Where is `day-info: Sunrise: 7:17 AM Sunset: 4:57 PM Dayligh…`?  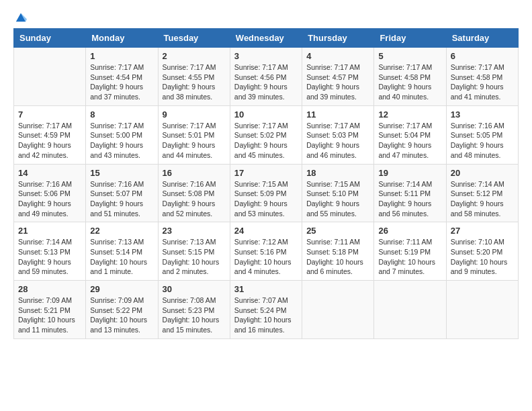
day-info: Sunrise: 7:17 AM Sunset: 4:57 PM Dayligh… is located at coordinates (338, 82).